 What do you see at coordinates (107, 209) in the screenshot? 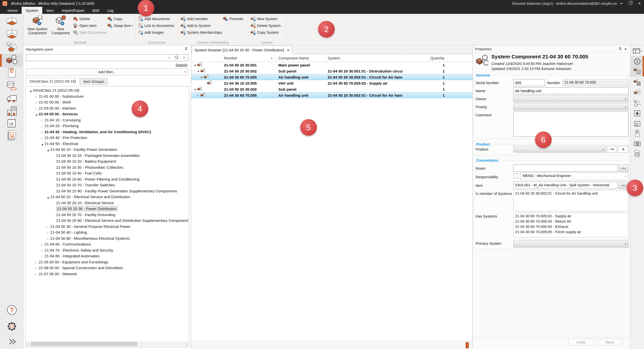
I see `tree-item-21-04-50-20-30-power-distribution: 21-04 50 20 30 - Power Distribution` at bounding box center [107, 209].